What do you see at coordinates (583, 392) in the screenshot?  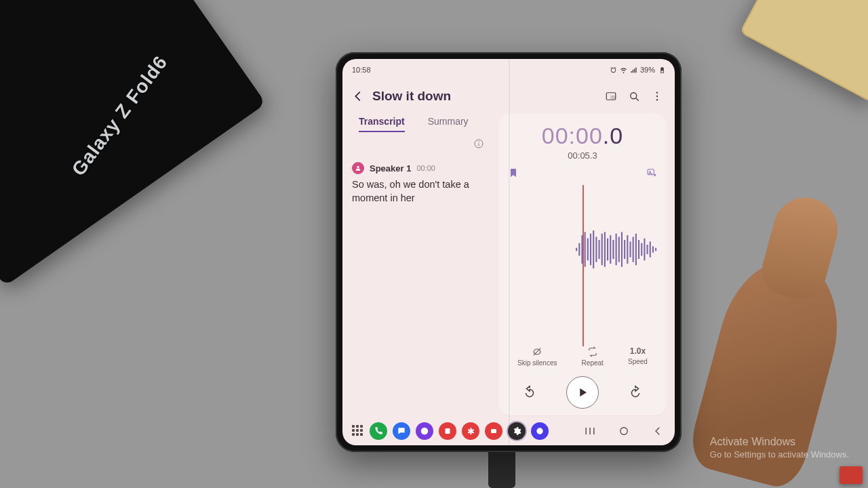 I see `playback-controls` at bounding box center [583, 392].